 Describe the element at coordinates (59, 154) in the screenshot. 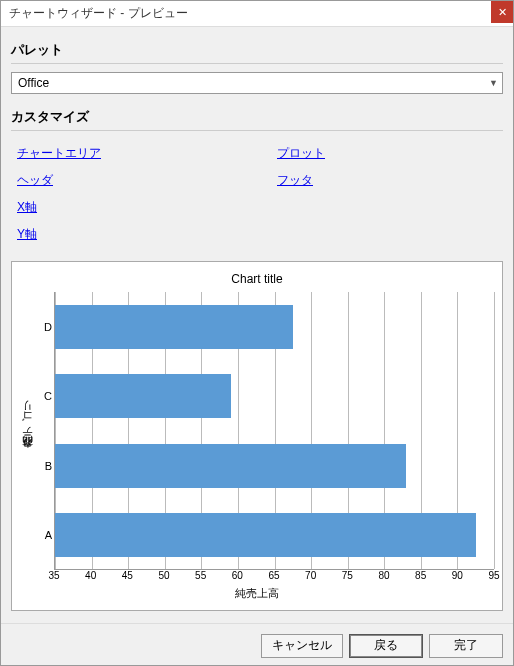

I see `link-chart-area: チャートエリア` at that location.